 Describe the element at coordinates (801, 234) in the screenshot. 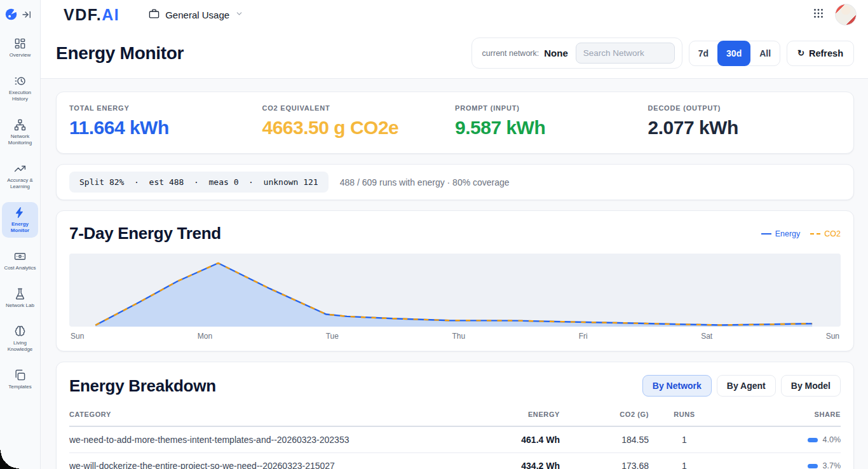

I see `chart-legend: Energy CO2` at that location.